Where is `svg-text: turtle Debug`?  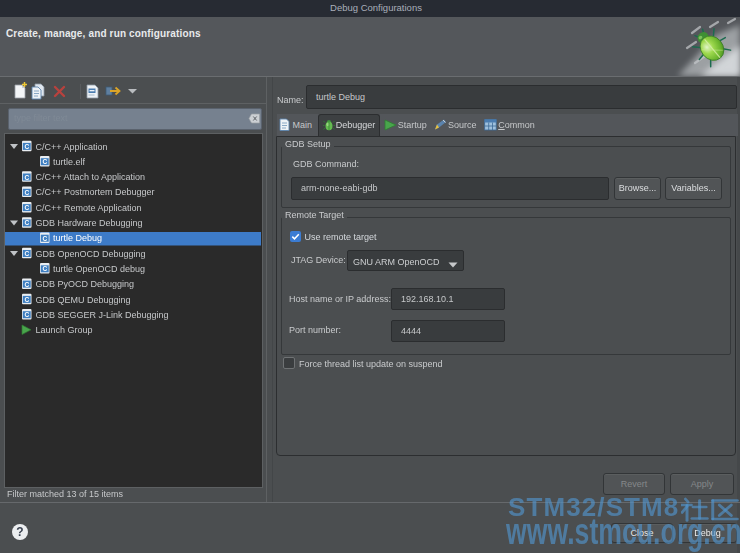 svg-text: turtle Debug is located at coordinates (78, 238).